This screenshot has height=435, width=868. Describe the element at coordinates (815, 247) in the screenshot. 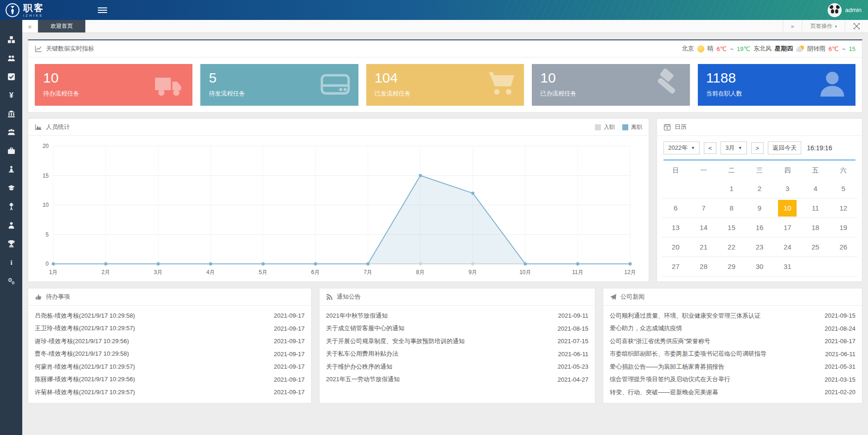

I see `calendar-day-cell: 25` at that location.